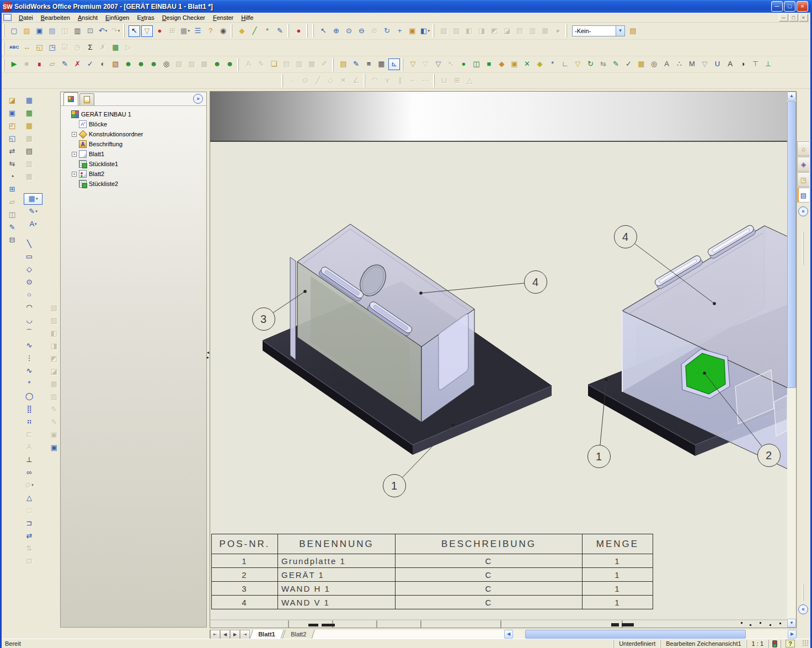  What do you see at coordinates (267, 31) in the screenshot?
I see `point-button: *` at bounding box center [267, 31].